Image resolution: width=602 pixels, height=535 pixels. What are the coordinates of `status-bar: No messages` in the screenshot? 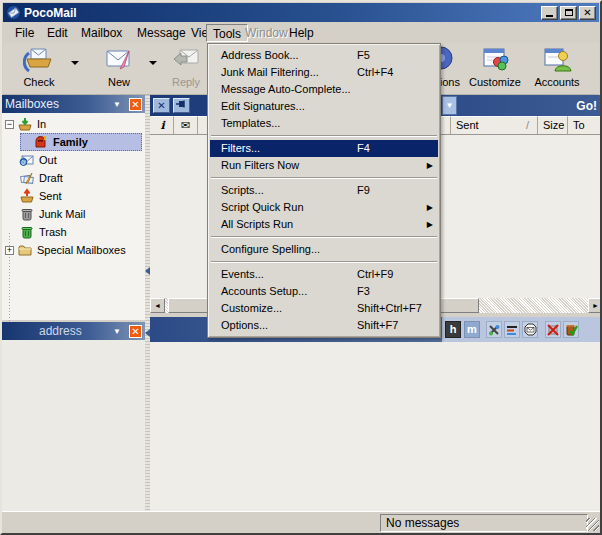 It's located at (301, 522).